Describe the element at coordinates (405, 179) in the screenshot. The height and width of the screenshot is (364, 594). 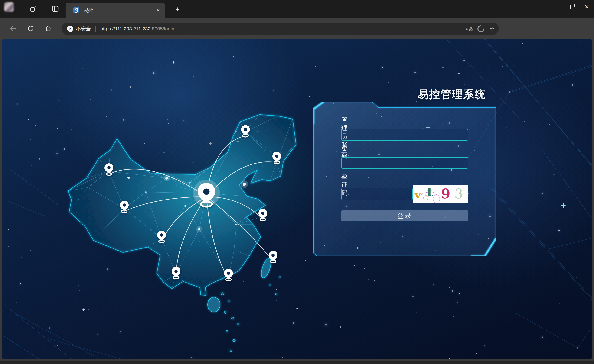
I see `login-panel-frame` at that location.